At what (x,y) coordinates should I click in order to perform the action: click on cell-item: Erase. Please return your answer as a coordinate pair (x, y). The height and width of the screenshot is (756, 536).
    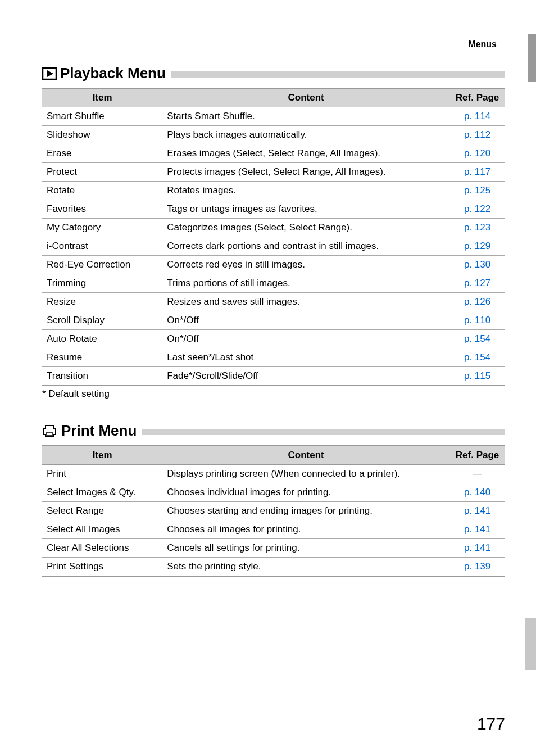
    Looking at the image, I should click on (102, 154).